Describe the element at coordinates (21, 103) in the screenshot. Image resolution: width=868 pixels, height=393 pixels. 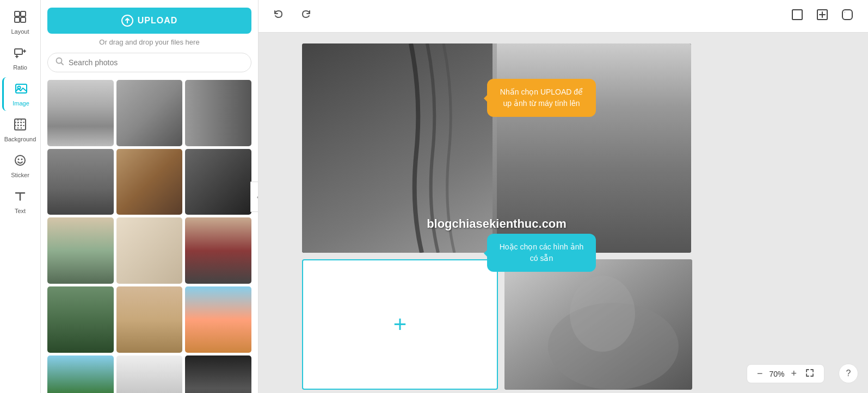
I see `sidebar-item-label: Image` at that location.